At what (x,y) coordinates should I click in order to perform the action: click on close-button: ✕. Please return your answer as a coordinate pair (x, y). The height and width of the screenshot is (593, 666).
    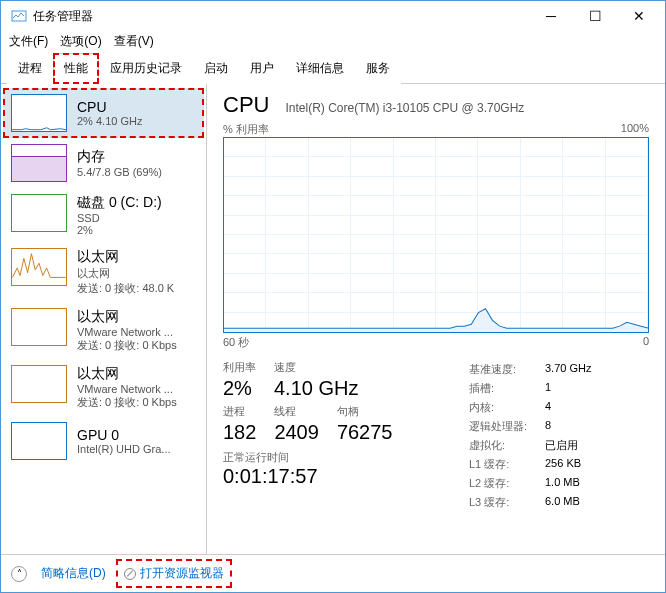
    Looking at the image, I should click on (639, 16).